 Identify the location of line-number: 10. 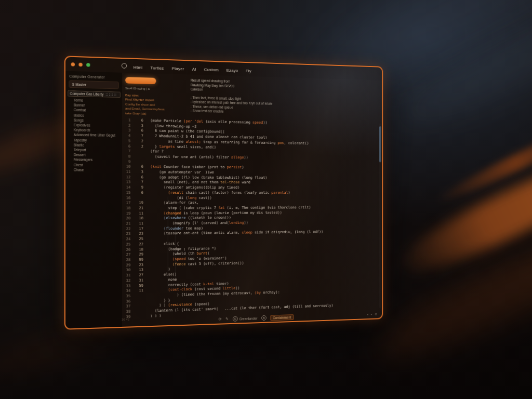
(126, 167).